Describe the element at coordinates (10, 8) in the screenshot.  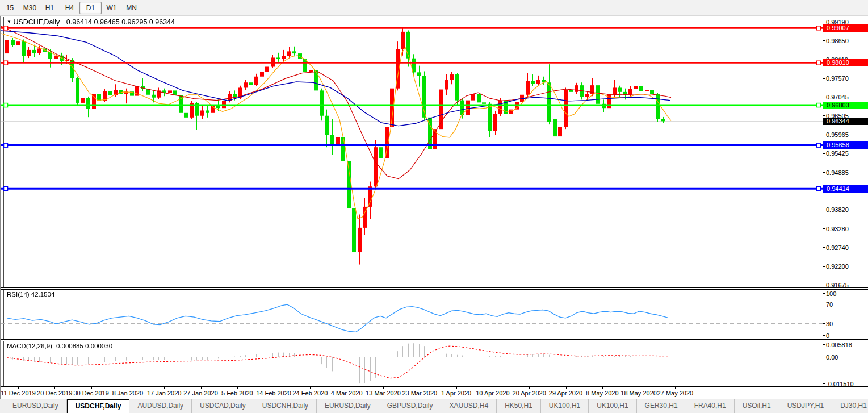
I see `timeframe-button-15: 15` at that location.